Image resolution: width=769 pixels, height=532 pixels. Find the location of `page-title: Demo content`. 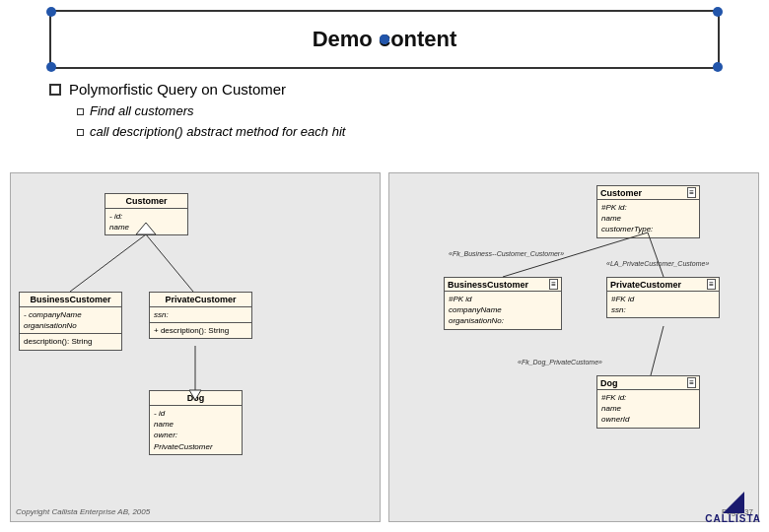

page-title: Demo content is located at coordinates (384, 39).